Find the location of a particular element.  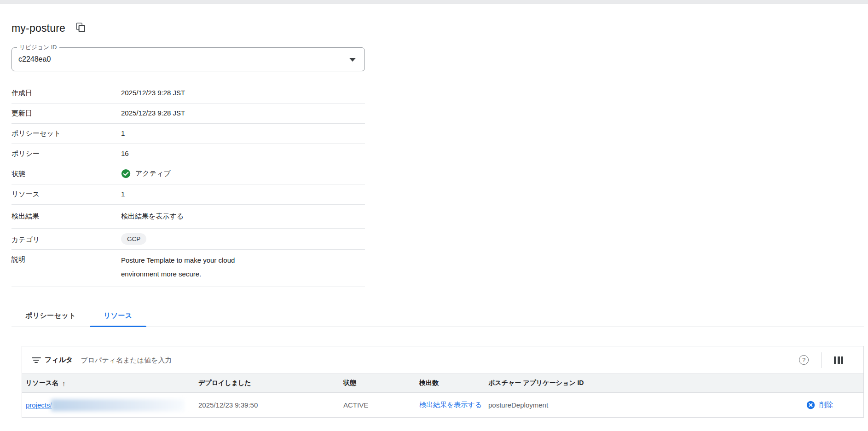

delete-button: 削除 is located at coordinates (820, 405).